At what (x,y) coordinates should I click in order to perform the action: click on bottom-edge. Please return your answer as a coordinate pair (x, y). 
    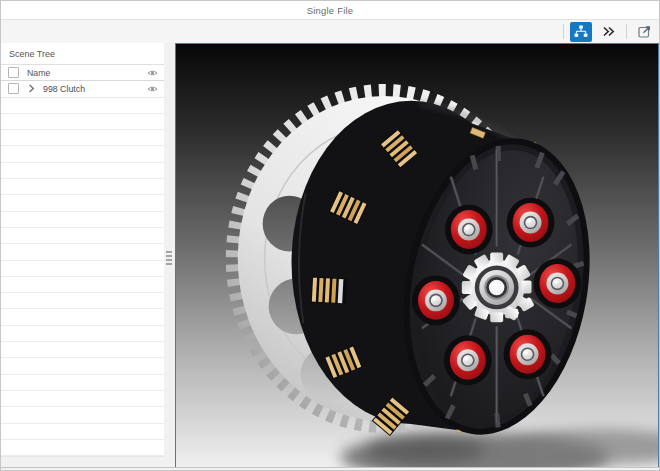
    Looking at the image, I should click on (330, 469).